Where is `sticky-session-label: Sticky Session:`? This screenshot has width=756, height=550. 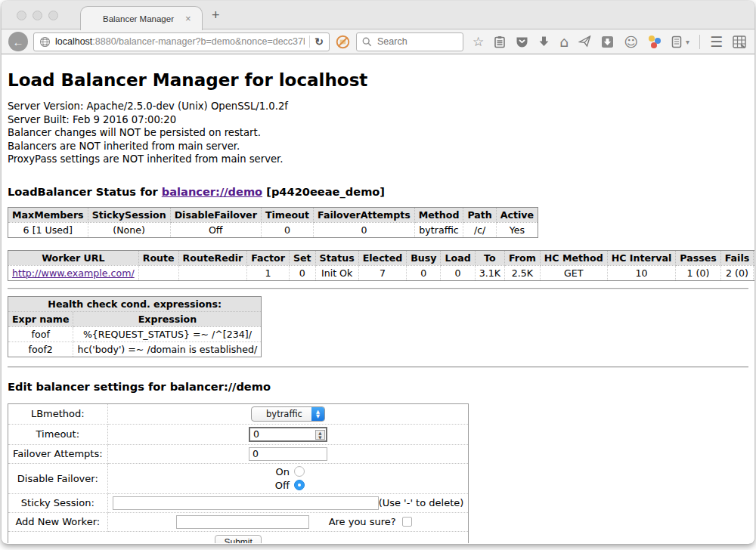 sticky-session-label: Sticky Session: is located at coordinates (58, 503).